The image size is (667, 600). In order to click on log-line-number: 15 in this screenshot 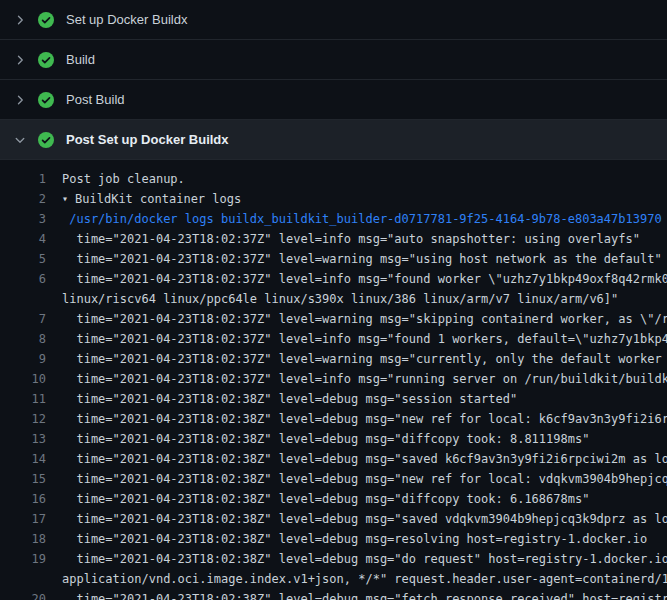, I will do `click(23, 479)`.